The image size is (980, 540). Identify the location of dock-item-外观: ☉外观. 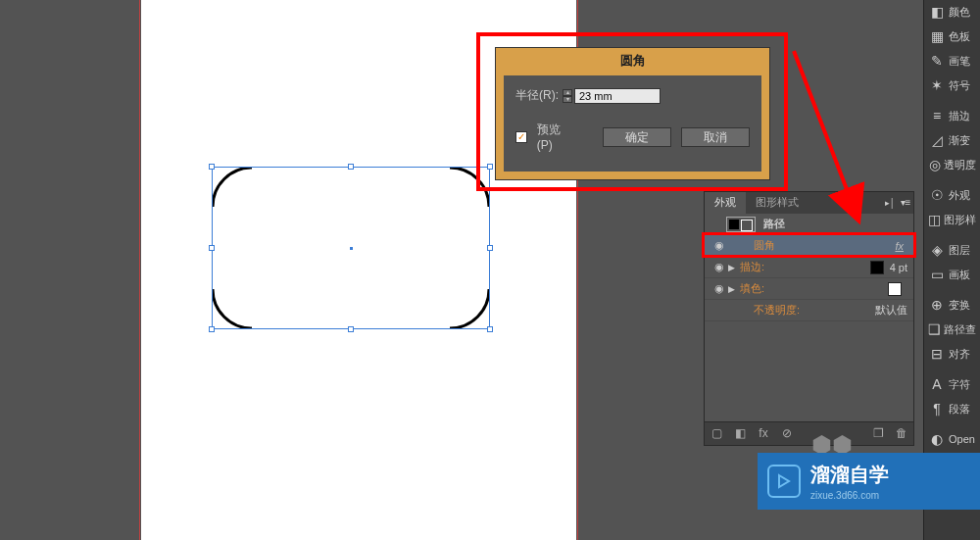
(953, 196).